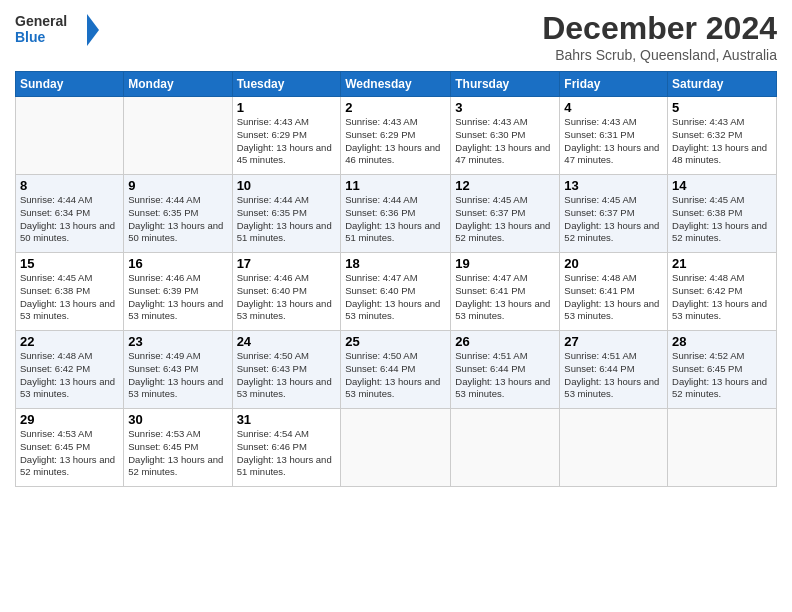 Image resolution: width=792 pixels, height=612 pixels. I want to click on day-info: Sunrise: 4:50 AMSunset: 6:43 PMDaylight:…, so click(284, 374).